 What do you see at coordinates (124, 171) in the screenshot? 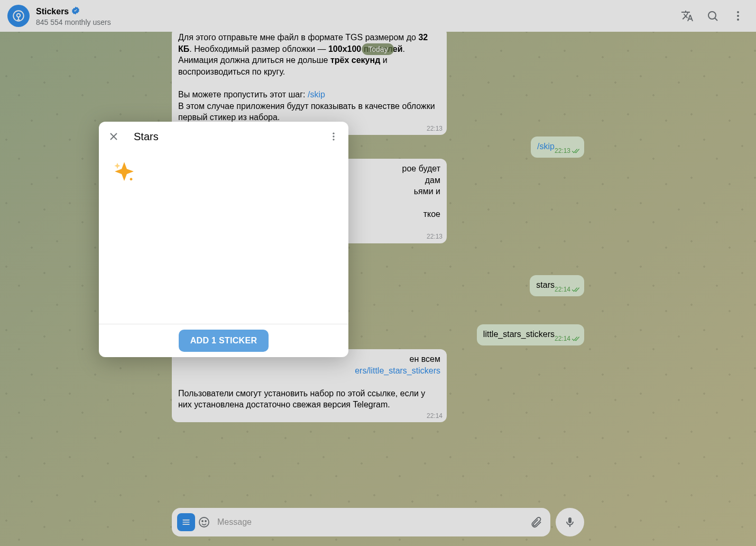
I see `sticker-thumbnail` at bounding box center [124, 171].